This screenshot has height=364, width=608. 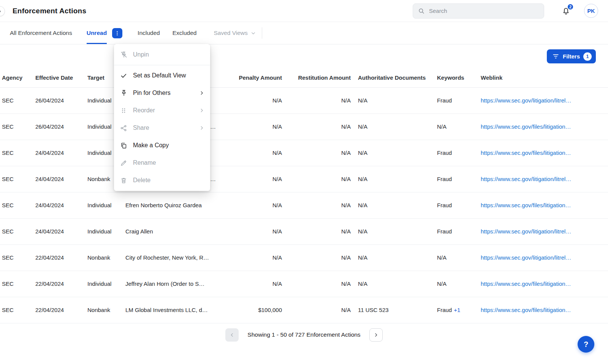 I want to click on cell-weblink: https://www.sec.gov/litigation/litrel…, so click(x=542, y=100).